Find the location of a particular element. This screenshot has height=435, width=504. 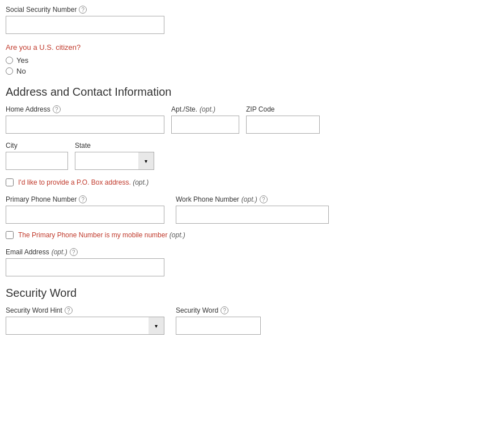

citizen-yes-group: Yes is located at coordinates (252, 60).